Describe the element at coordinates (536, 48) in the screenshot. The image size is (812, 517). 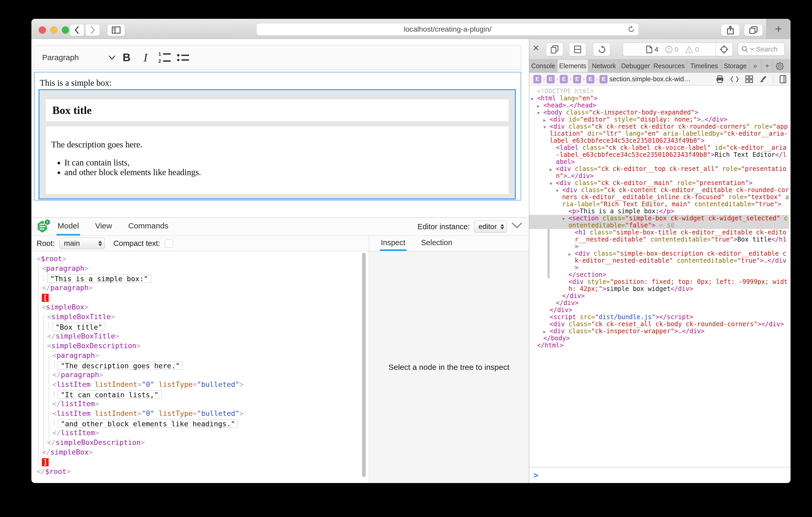
I see `devtools-close-button: ×` at that location.